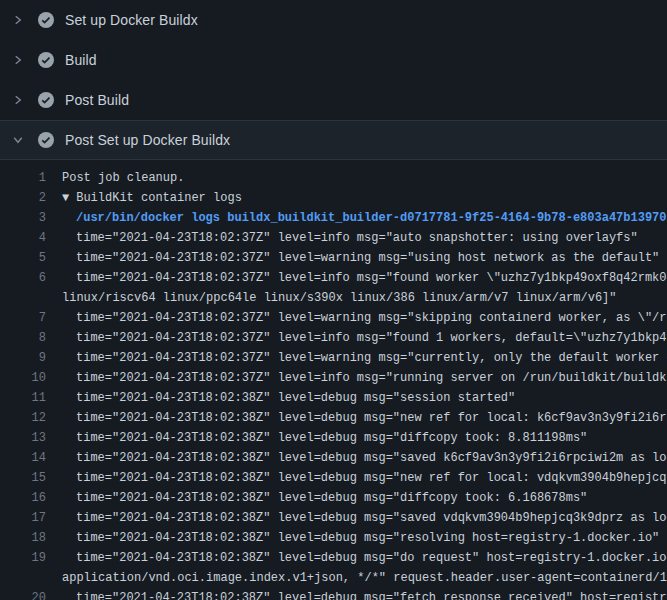 The width and height of the screenshot is (667, 600). I want to click on log-line-group: 2 ▼ BuildKit container logs, so click(334, 198).